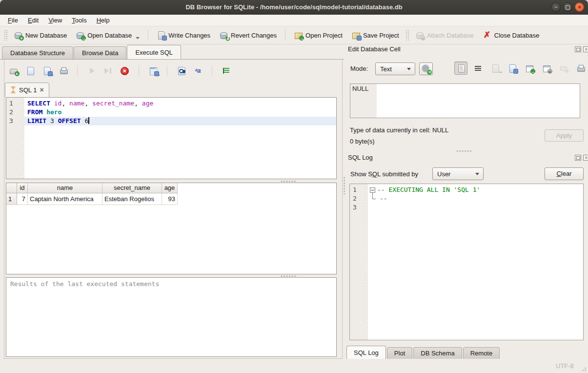 This screenshot has height=373, width=588. I want to click on code-line-3: LIMIT 3 OFFSET 6, so click(181, 121).